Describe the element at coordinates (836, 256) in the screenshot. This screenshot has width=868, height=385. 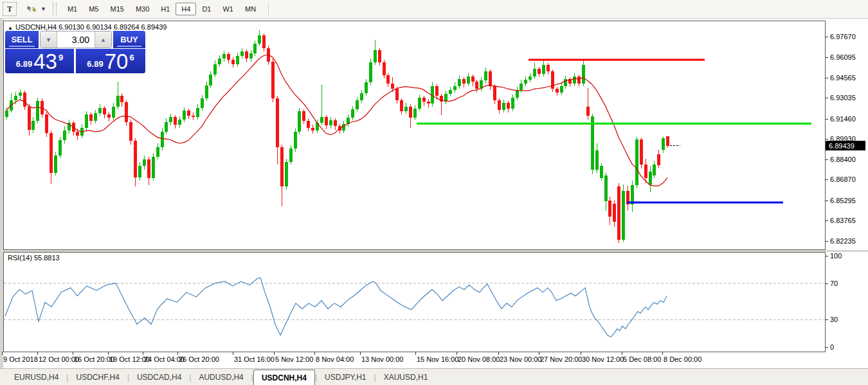
I see `rsi-level-label: 100` at that location.